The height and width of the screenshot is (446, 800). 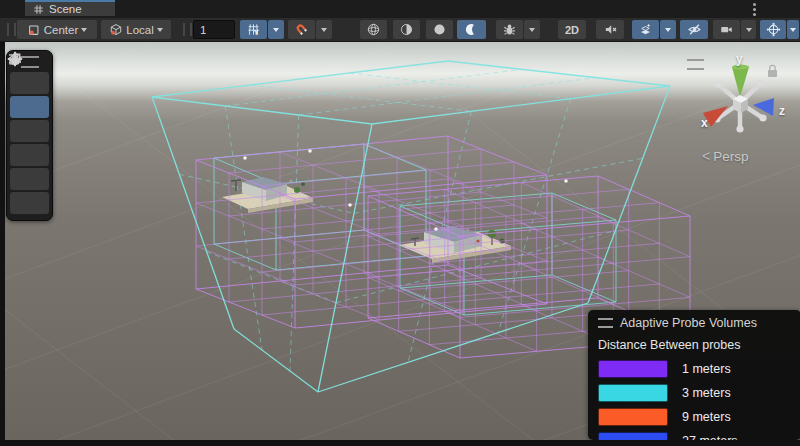 What do you see at coordinates (510, 30) in the screenshot?
I see `bug-icon` at bounding box center [510, 30].